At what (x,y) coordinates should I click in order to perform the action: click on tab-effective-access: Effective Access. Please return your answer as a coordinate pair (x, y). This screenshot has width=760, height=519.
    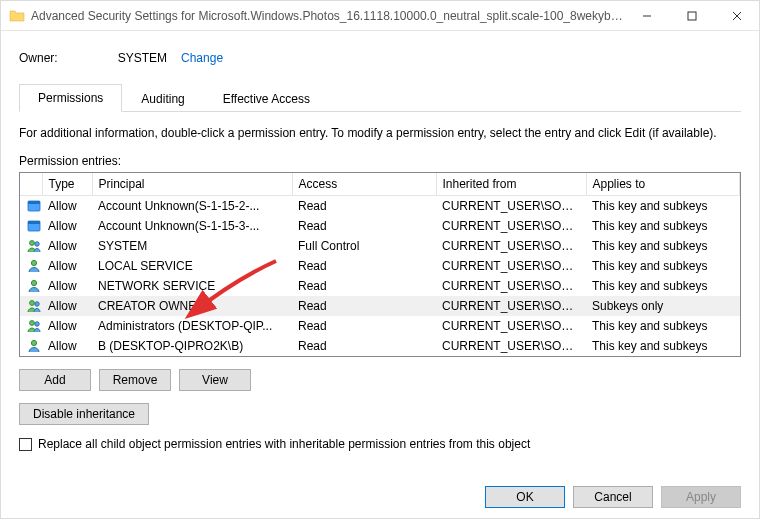
    Looking at the image, I should click on (266, 98).